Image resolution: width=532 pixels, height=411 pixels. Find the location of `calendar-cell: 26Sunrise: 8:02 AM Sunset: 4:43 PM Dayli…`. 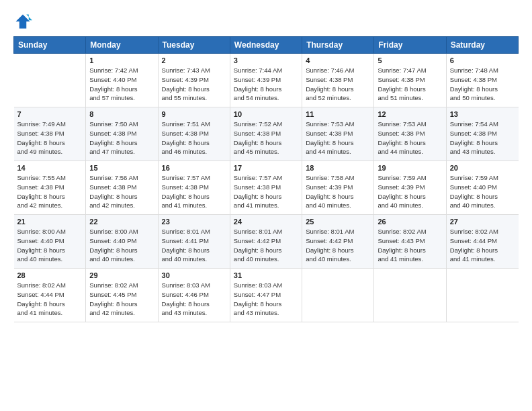

calendar-cell: 26Sunrise: 8:02 AM Sunset: 4:43 PM Dayli… is located at coordinates (410, 242).